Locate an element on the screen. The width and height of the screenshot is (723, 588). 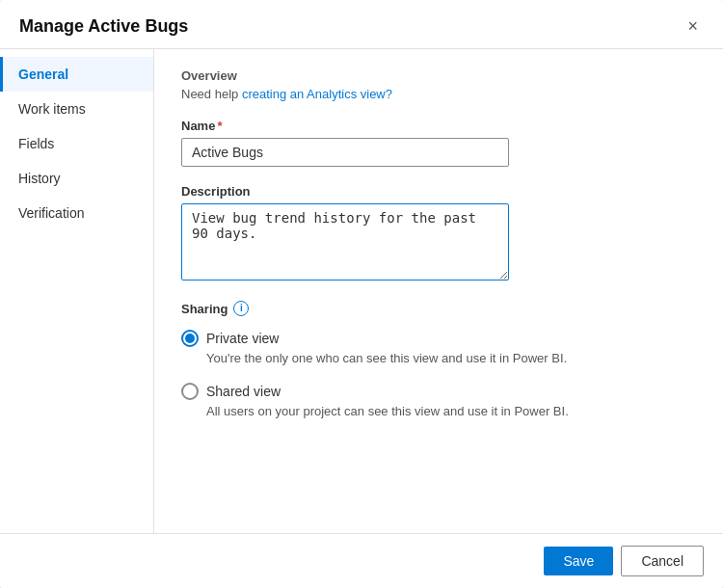
cancel-button: Cancel is located at coordinates (662, 561).